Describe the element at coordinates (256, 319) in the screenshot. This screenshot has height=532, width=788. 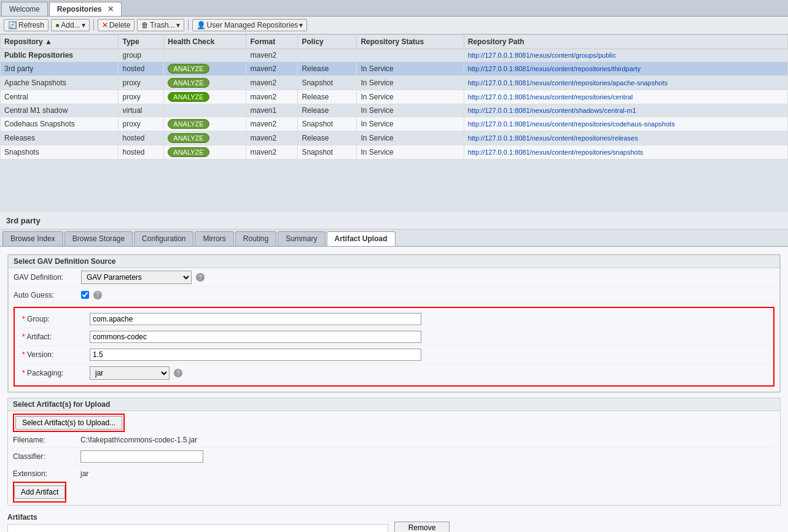
I see `group-input` at that location.